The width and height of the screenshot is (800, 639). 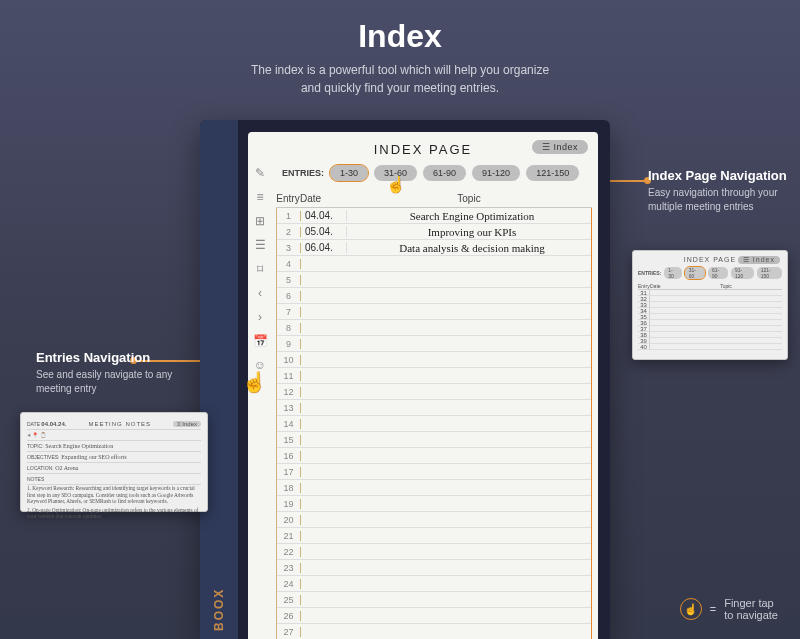 I want to click on table-row: 22, so click(x=434, y=552).